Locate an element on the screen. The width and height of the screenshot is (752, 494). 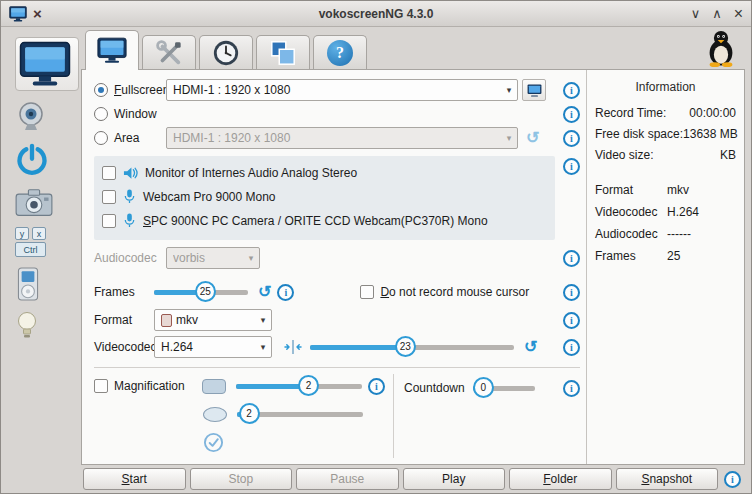
countdown-slider-thumb: 0 is located at coordinates (484, 388).